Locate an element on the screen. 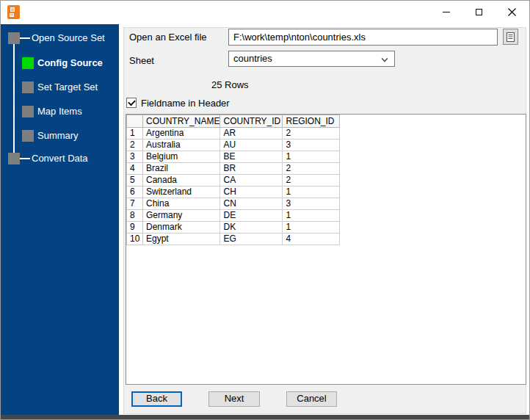 This screenshot has height=420, width=530. data-cell: EG is located at coordinates (251, 239).